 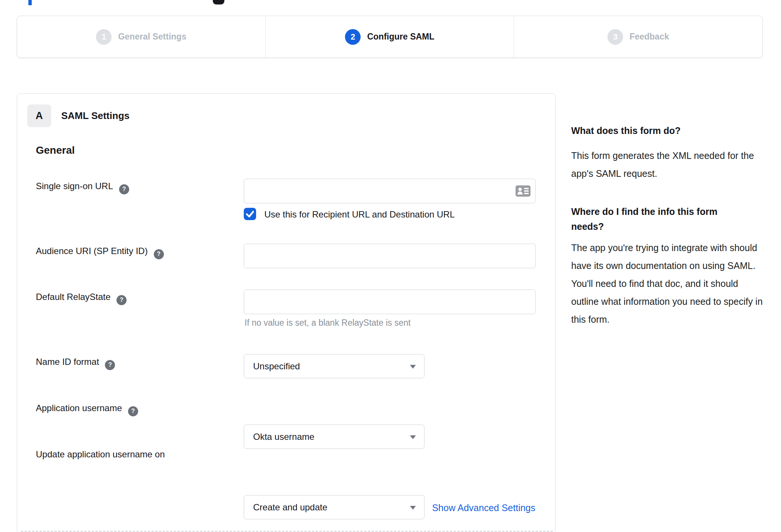 I want to click on help-body-2: The app you're trying to integrate with …, so click(x=669, y=284).